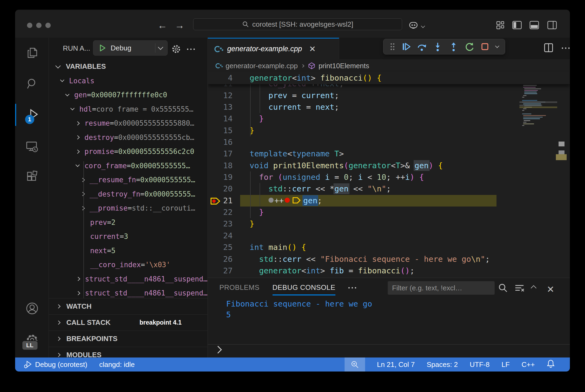 This screenshot has height=392, width=585. What do you see at coordinates (128, 180) in the screenshot?
I see `variable-row--resume-fn: __resume_fn = 0x0000555555…` at bounding box center [128, 180].